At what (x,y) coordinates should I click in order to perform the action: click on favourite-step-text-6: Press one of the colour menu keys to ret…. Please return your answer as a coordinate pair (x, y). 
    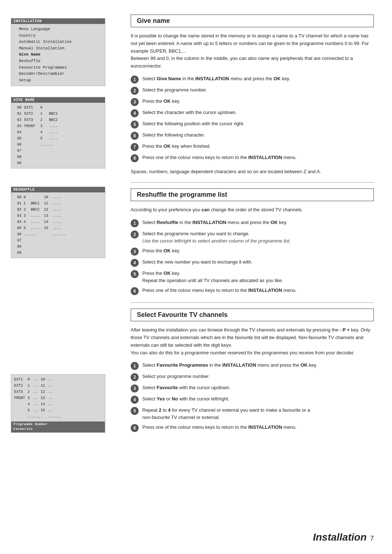
    Looking at the image, I should click on (258, 427).